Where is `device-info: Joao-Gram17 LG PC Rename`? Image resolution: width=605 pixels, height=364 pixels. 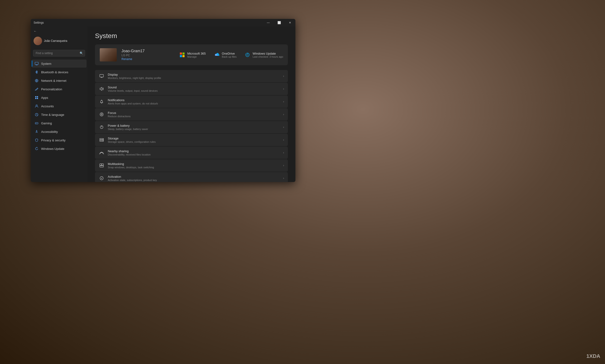 device-info: Joao-Gram17 LG PC Rename is located at coordinates (148, 55).